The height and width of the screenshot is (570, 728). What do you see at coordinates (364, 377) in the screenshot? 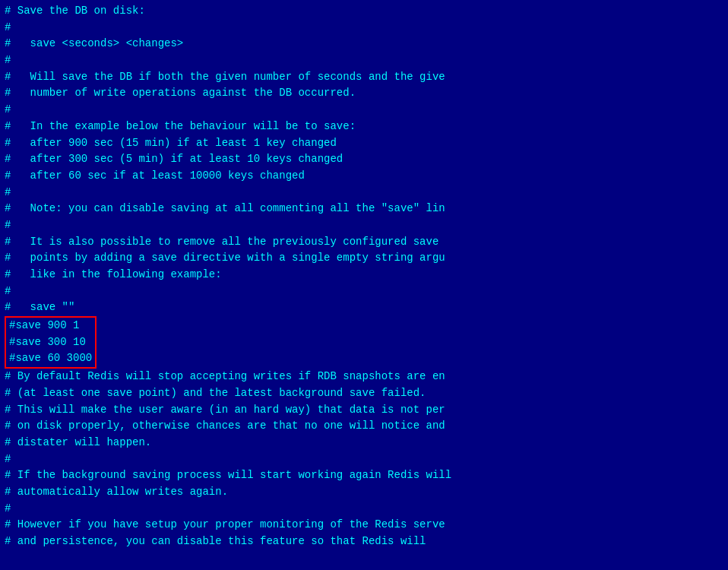
I see `code-line: # By default Redis will stop accepting w…` at bounding box center [364, 377].